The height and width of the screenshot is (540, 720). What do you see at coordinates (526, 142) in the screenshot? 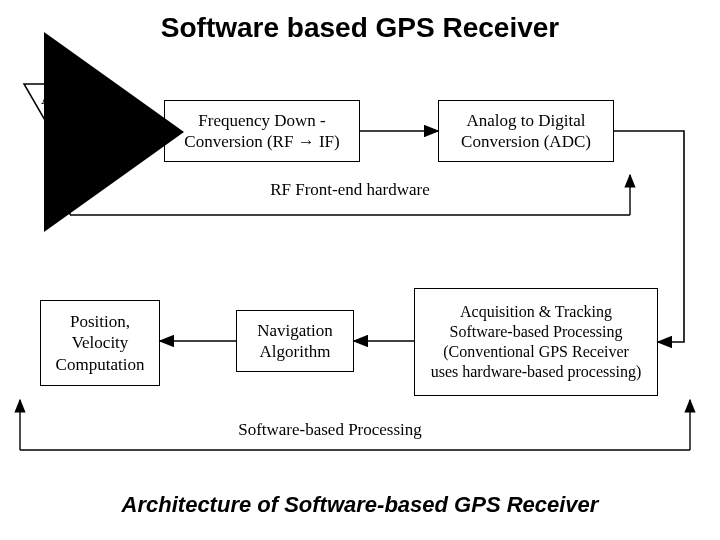
I see `adc-line2: Conversion (ADC)` at bounding box center [526, 142].